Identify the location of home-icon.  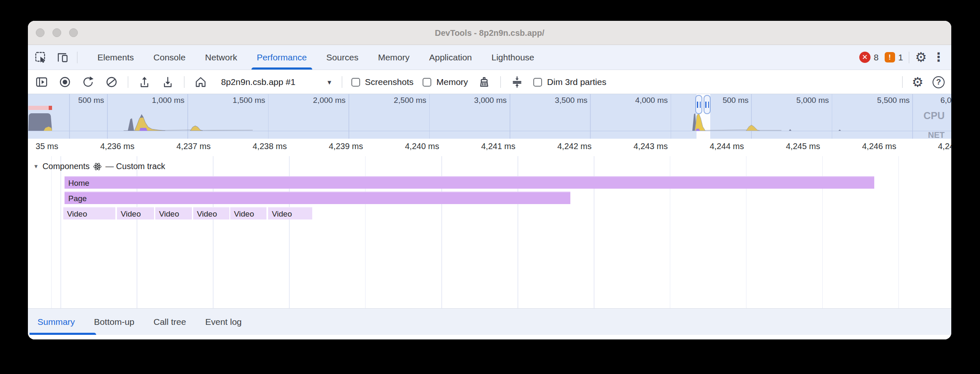
(201, 82).